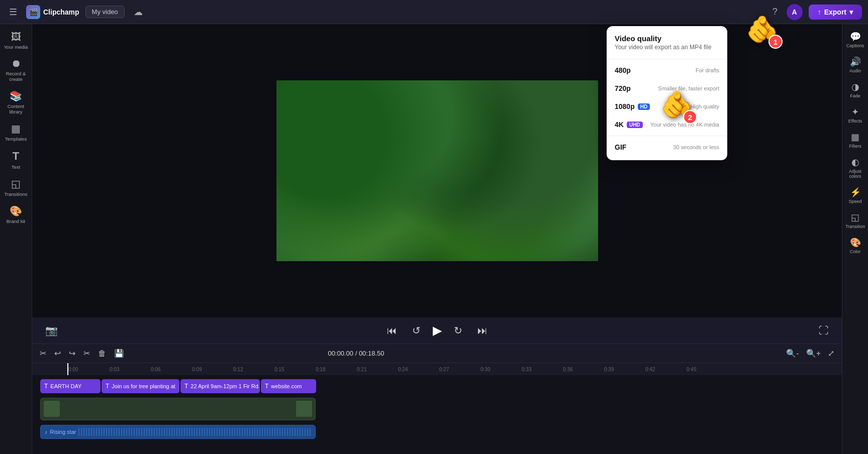 This screenshot has height=454, width=868. Describe the element at coordinates (16, 194) in the screenshot. I see `sidebar-item-label-transitions: Transitions` at that location.